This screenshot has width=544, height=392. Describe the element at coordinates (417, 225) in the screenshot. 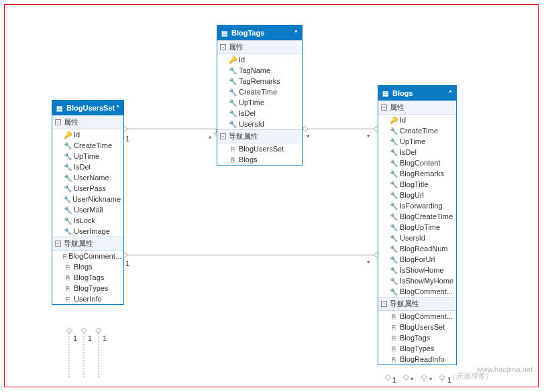

I see `entity-blogs: ▤ Blogs ˄ - 属性 🔑Id 🔧CreateTime 🔧UpTime 🔧…` at that location.